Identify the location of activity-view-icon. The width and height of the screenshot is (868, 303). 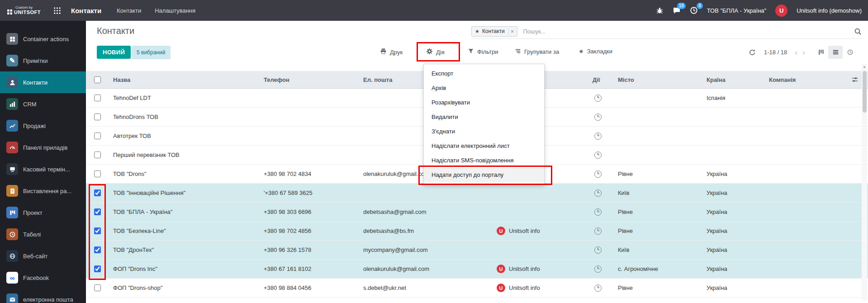
(850, 52).